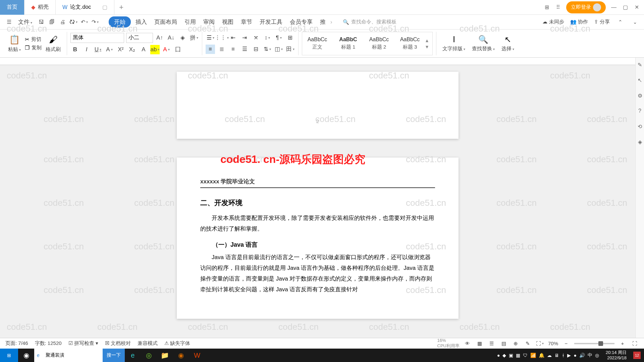  Describe the element at coordinates (75, 50) in the screenshot. I see `bold-button: B` at that location.